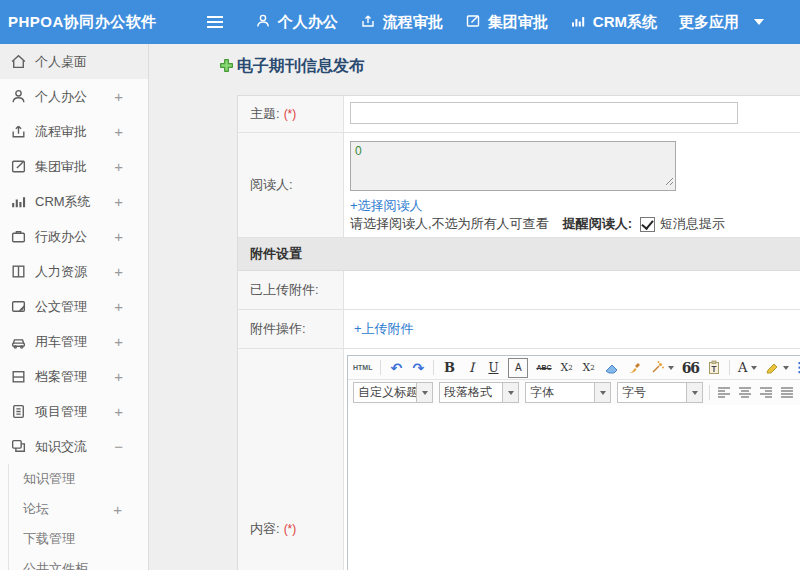 The height and width of the screenshot is (570, 800). Describe the element at coordinates (519, 186) in the screenshot. I see `readers-row: 阅读人: 0 +选择阅读人 请选择阅读人,不选为所有人可查看 提醒阅读人: 短消…` at that location.